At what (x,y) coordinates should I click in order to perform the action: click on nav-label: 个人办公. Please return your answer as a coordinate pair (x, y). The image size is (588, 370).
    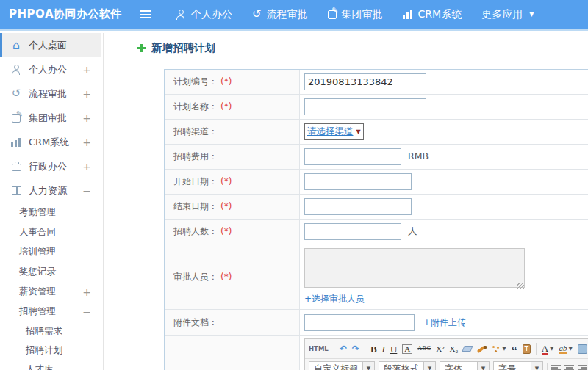
    Looking at the image, I should click on (212, 15).